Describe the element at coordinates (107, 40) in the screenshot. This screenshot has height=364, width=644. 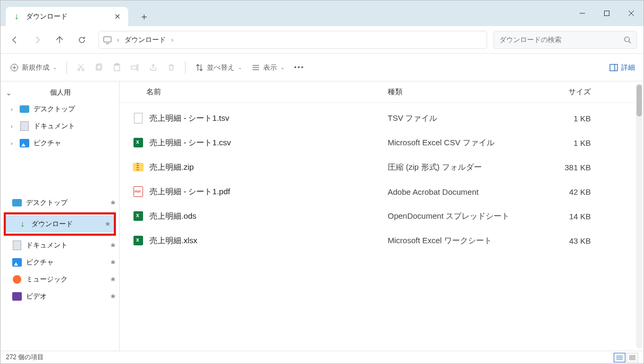
I see `monitor-icon` at that location.